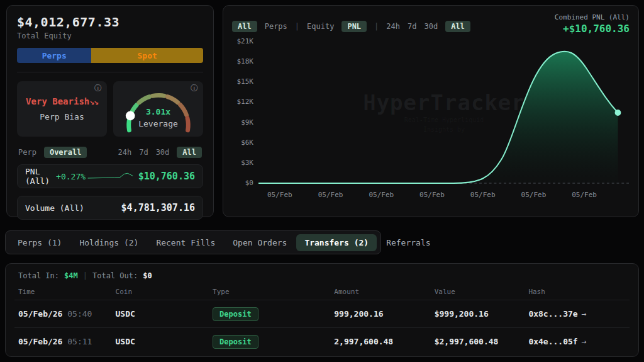 This screenshot has width=644, height=362. Describe the element at coordinates (245, 102) in the screenshot. I see `y-tick: $12K` at that location.